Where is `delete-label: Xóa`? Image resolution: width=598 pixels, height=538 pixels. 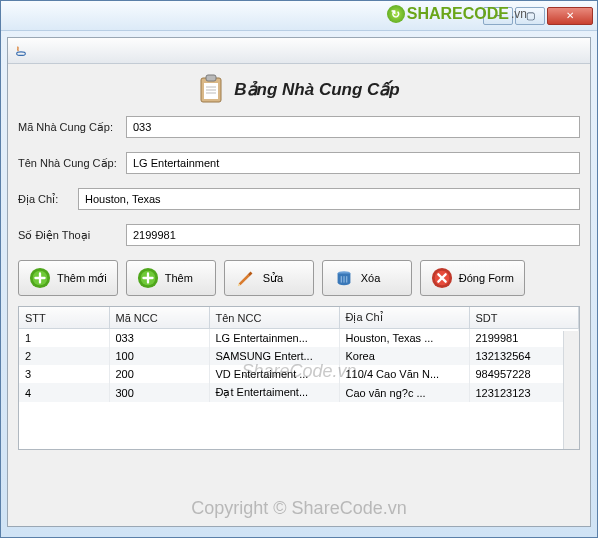
delete-label: Xóa is located at coordinates (371, 278).